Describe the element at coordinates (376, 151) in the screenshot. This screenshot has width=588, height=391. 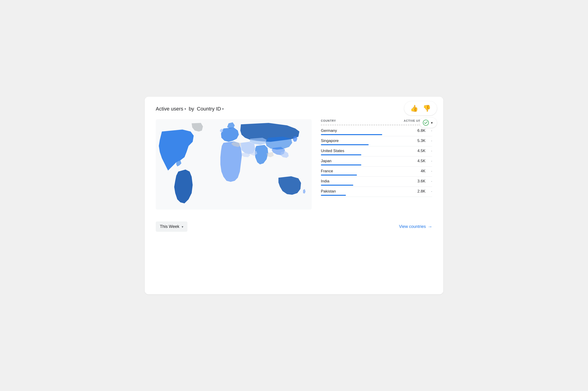
I see `table-row: United States 4.5K -` at that location.